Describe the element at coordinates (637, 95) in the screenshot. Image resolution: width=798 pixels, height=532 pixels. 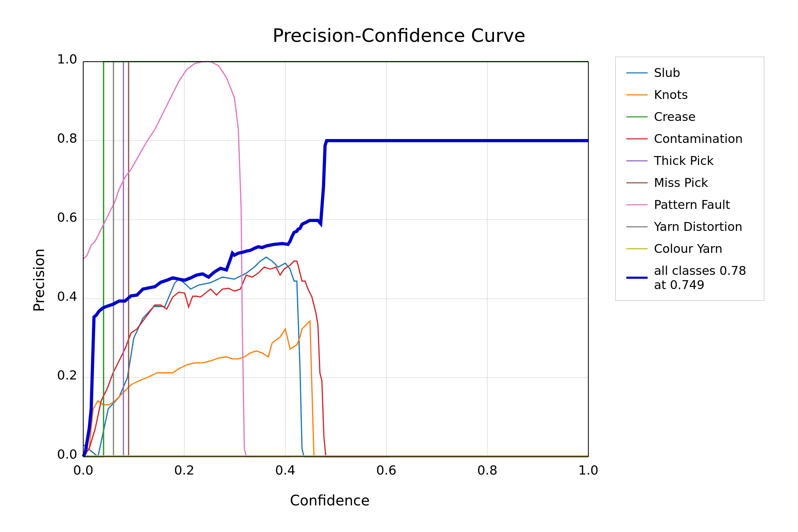
I see `legend-line-knots` at that location.